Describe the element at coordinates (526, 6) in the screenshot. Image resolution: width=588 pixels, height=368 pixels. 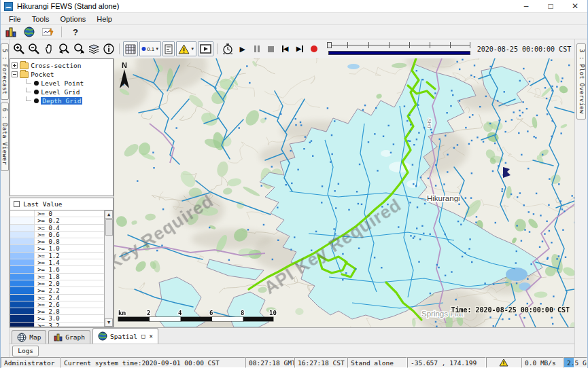
I see `minimize-button: –` at that location.